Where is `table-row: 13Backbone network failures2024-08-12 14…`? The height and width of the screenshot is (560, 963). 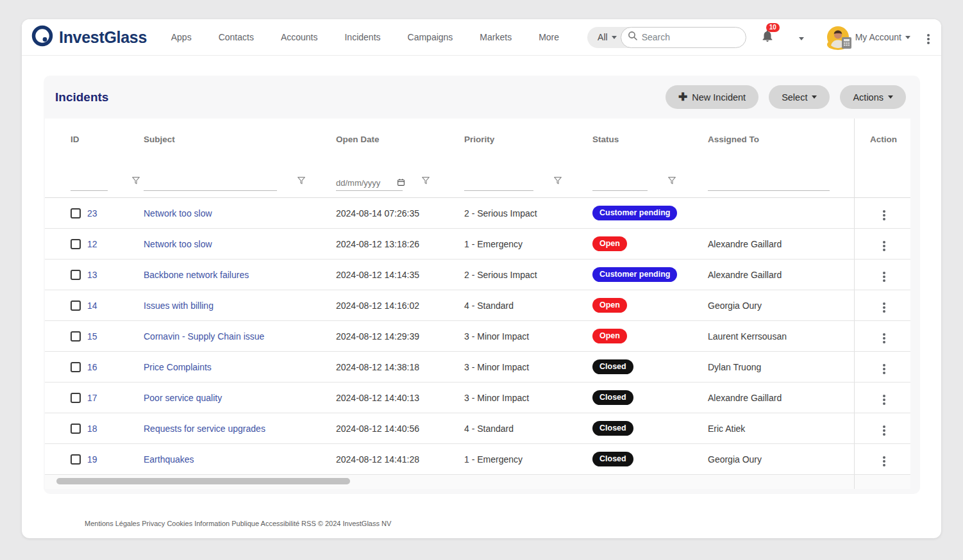
table-row: 13Backbone network failures2024-08-12 14… is located at coordinates (478, 275).